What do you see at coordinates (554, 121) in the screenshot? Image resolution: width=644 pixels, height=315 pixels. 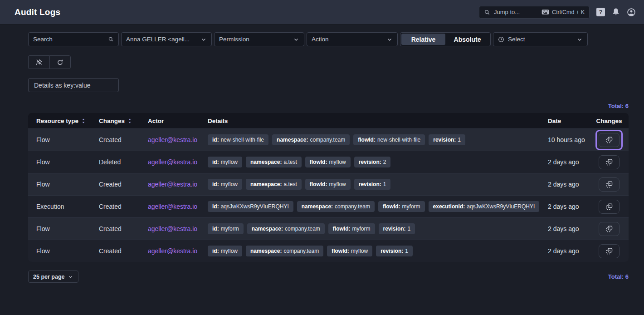 I see `column-label: Date` at bounding box center [554, 121].